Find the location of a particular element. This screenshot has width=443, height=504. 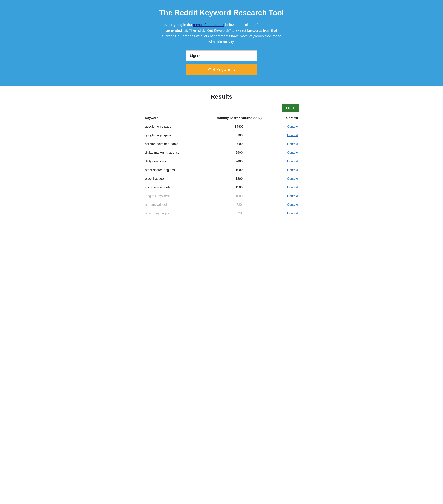

cell-volume: 2900 is located at coordinates (239, 153).